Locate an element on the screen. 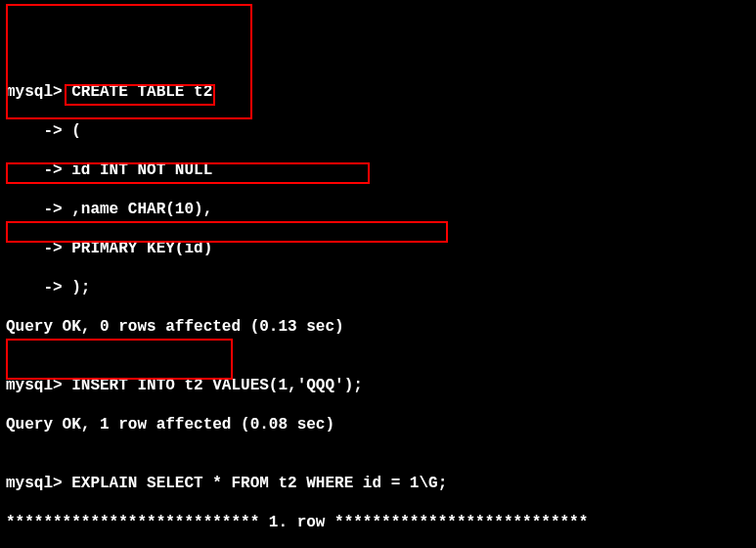 This screenshot has width=756, height=548. terminal-line-paren: -> ( is located at coordinates (378, 131).